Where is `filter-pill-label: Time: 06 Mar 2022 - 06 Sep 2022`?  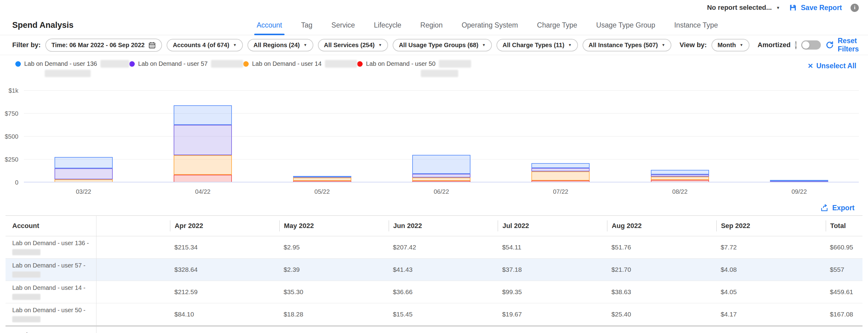 filter-pill-label: Time: 06 Mar 2022 - 06 Sep 2022 is located at coordinates (98, 45).